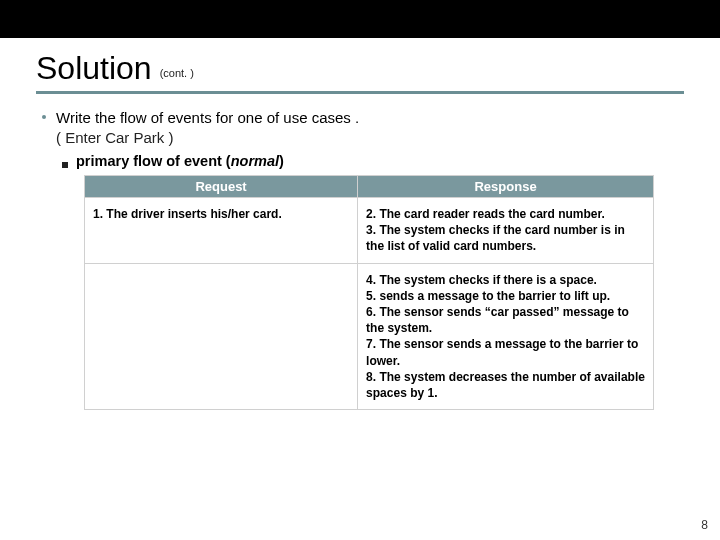 The height and width of the screenshot is (540, 720). What do you see at coordinates (506, 336) in the screenshot?
I see `cell-response-1: 4. The system checks if there is a space…` at bounding box center [506, 336].